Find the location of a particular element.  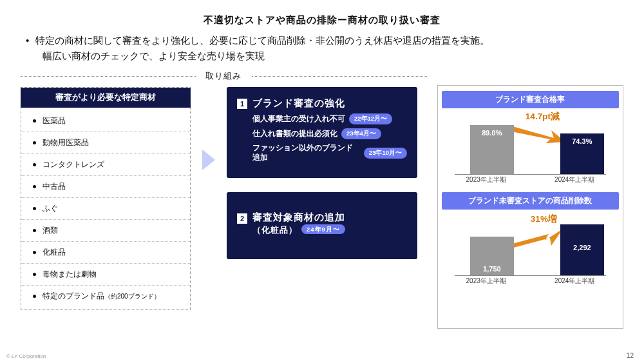

chart-pass-rate: 14.7pt減 89.0% 74.3% 2023年上半期2024年上半期 is located at coordinates (531, 150).